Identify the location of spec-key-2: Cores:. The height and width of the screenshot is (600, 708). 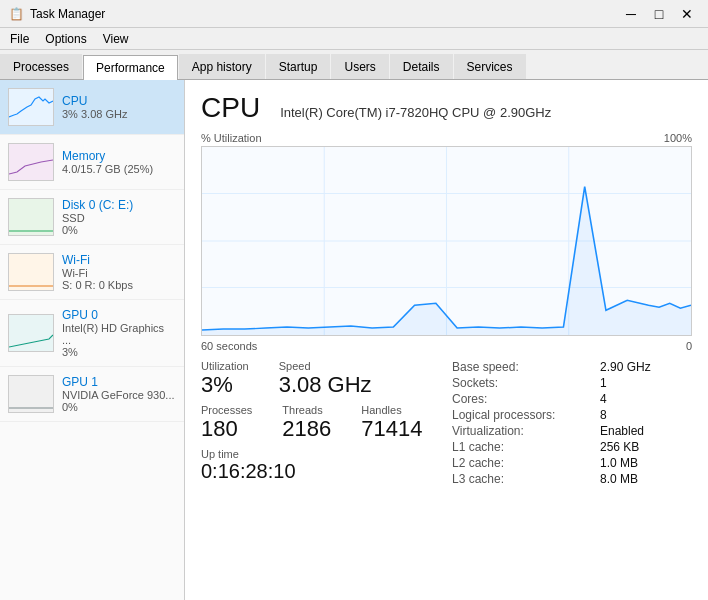
(522, 399).